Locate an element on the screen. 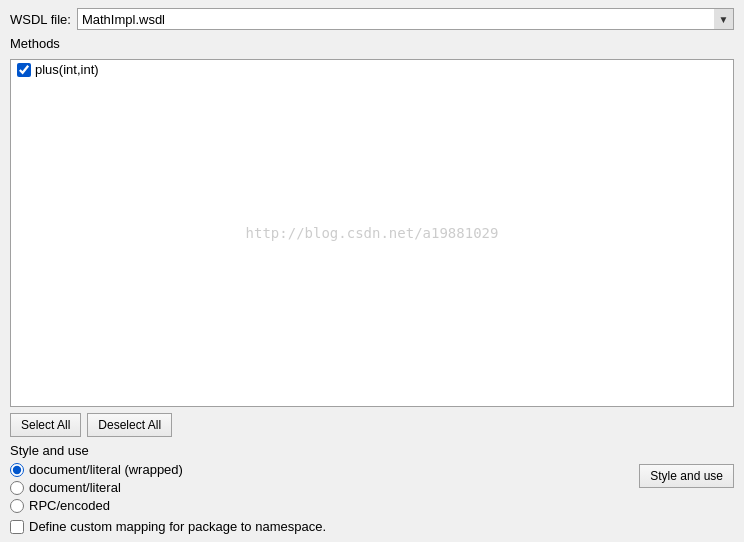 This screenshot has width=744, height=542. wsdl-select-container: MathImpl.wsdl ▼ is located at coordinates (406, 19).